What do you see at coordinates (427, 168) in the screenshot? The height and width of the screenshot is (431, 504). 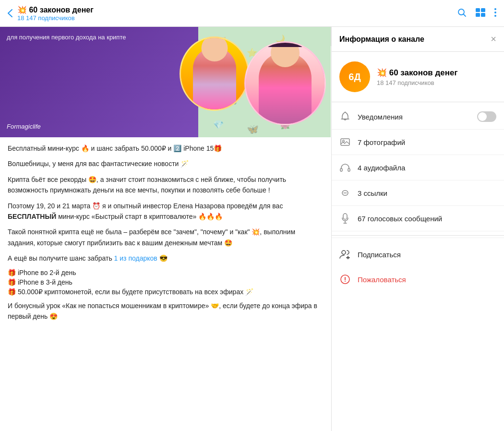 I see `audio-label: 4 аудиофайла` at bounding box center [427, 168].